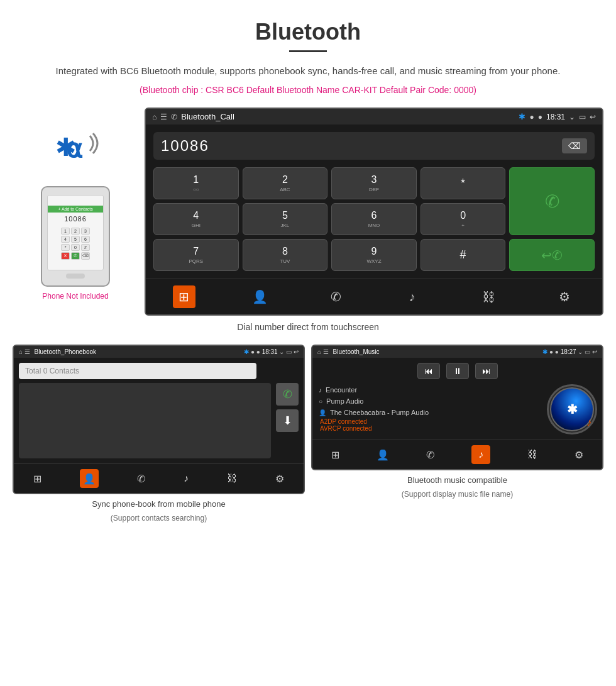 This screenshot has width=616, height=686. Describe the element at coordinates (75, 296) in the screenshot. I see `phone-not-included-label: Phone Not Included` at that location.